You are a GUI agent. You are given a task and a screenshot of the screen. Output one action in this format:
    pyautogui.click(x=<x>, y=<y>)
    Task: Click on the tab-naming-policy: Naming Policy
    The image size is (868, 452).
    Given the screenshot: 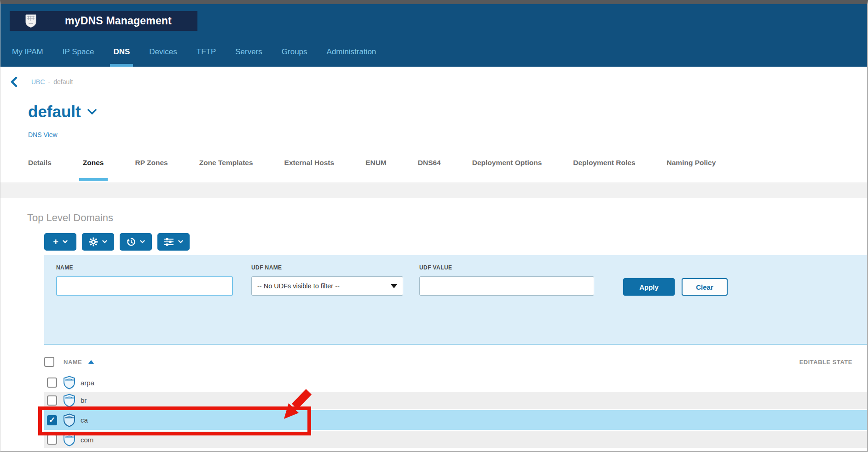 What is the action you would take?
    pyautogui.click(x=691, y=168)
    